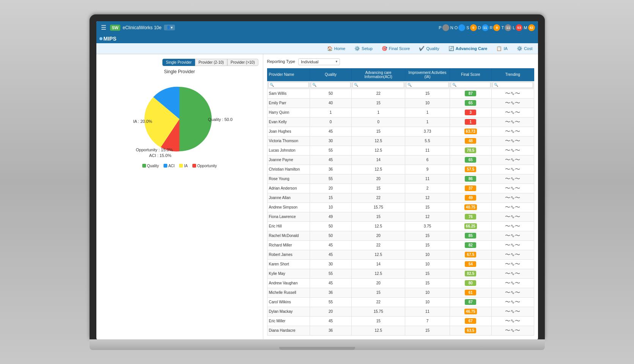 The height and width of the screenshot is (364, 634). What do you see at coordinates (183, 166) in the screenshot?
I see `legend-ia: IA` at bounding box center [183, 166].